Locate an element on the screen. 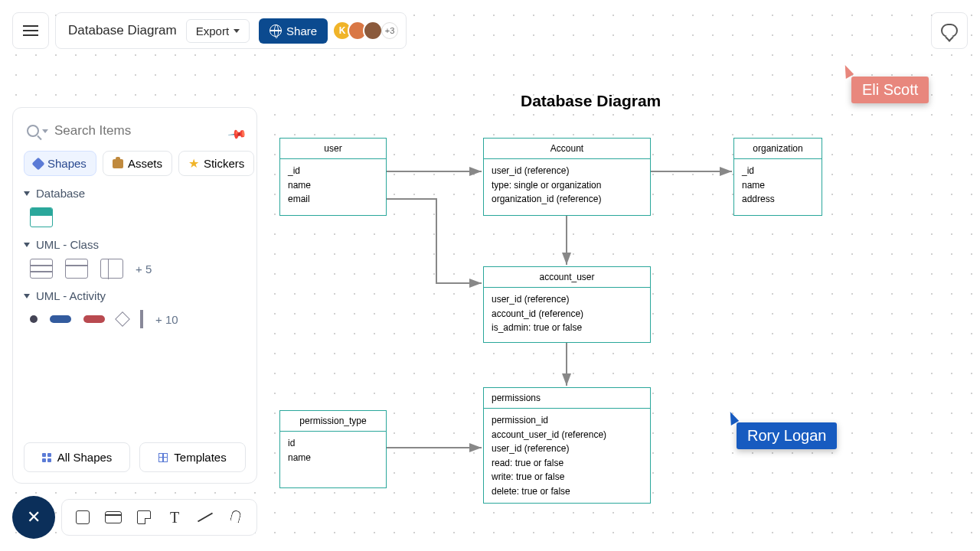 The width and height of the screenshot is (980, 551). section-database: Database is located at coordinates (135, 207).